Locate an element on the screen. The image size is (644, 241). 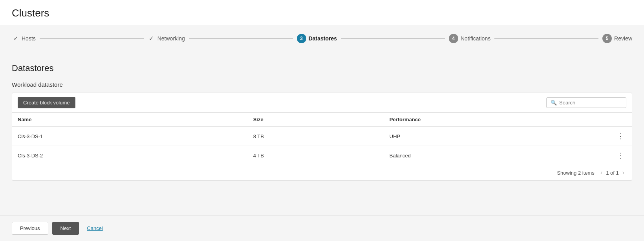
cell-size: 8 TB is located at coordinates (316, 137).